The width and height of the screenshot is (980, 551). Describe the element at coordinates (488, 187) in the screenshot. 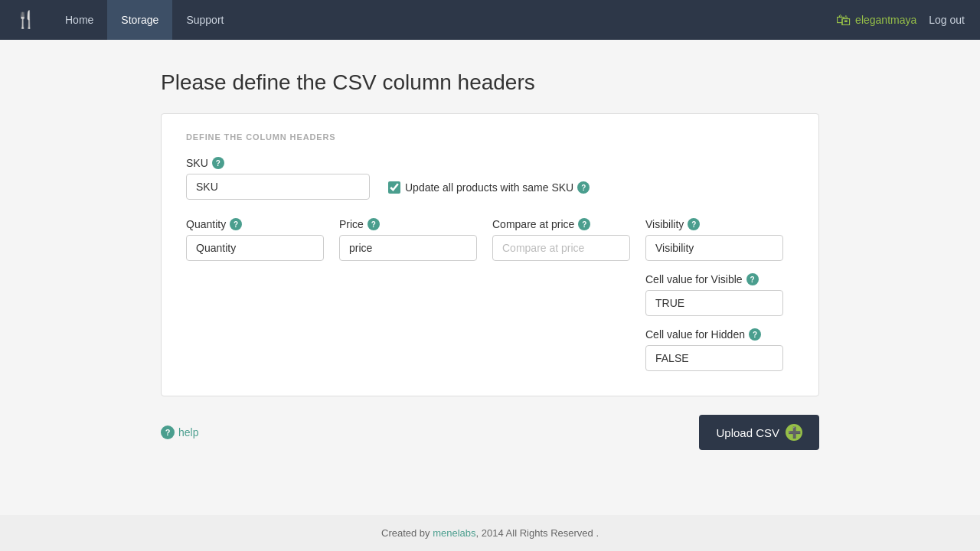

I see `update-checkbox-group: Update all products with same SKU ?` at that location.